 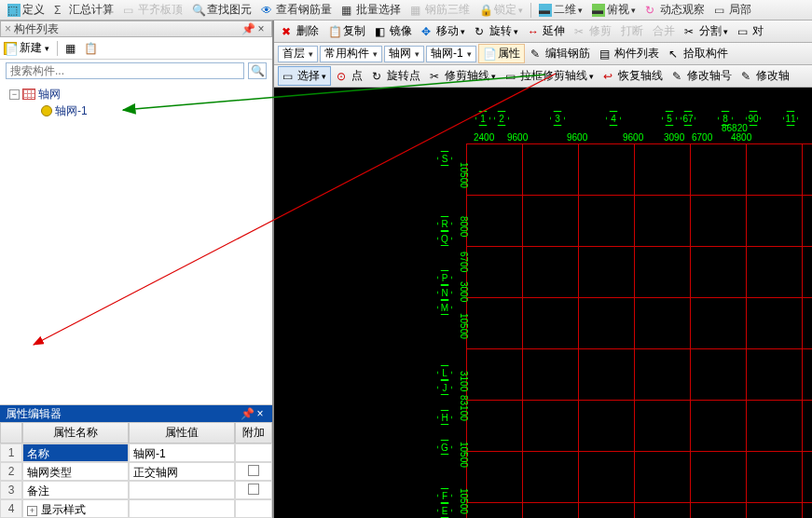 What do you see at coordinates (444, 32) in the screenshot?
I see `move-button: ✥移动▾` at bounding box center [444, 32].